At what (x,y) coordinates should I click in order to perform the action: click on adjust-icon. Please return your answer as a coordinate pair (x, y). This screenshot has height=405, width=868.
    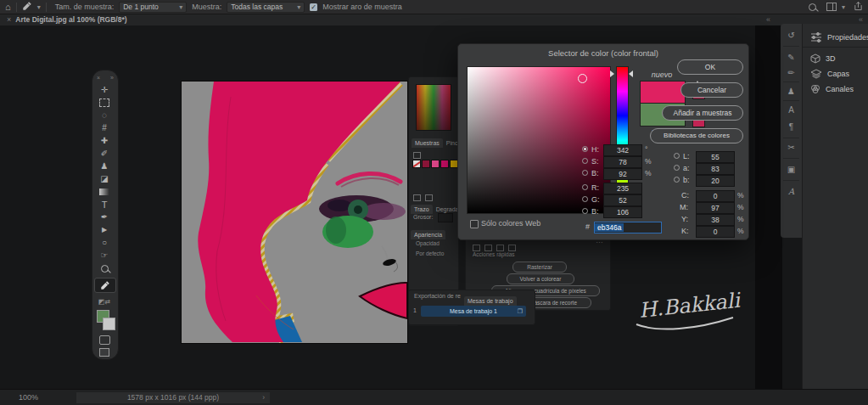
    Looking at the image, I should click on (512, 248).